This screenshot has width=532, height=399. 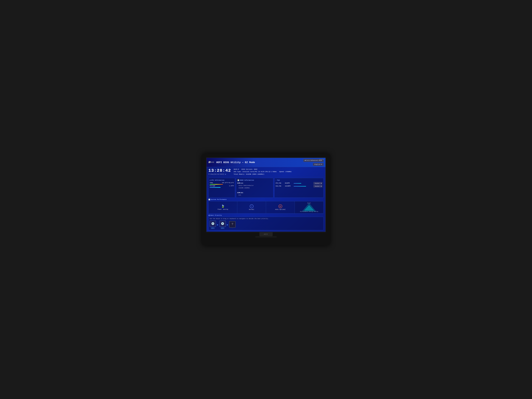 What do you see at coordinates (226, 174) in the screenshot?
I see `settings-gear-icon: ⚙` at bounding box center [226, 174].